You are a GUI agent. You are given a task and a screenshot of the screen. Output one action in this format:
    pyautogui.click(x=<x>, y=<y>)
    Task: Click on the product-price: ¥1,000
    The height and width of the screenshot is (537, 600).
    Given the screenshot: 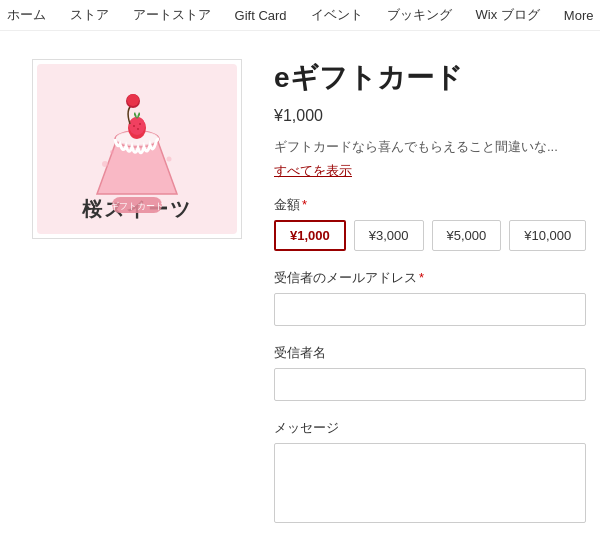 What is the action you would take?
    pyautogui.click(x=430, y=116)
    